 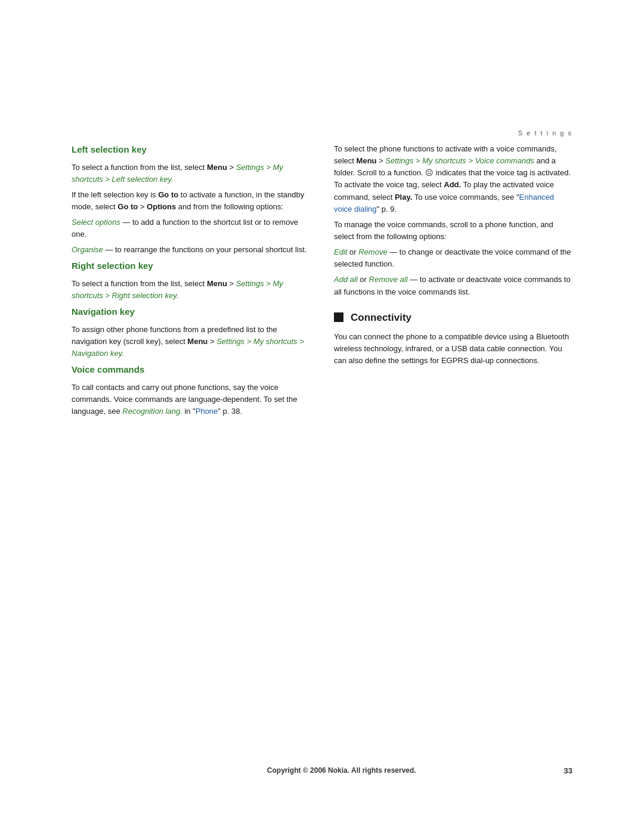 I want to click on section-label: S e t t i n g s, so click(x=545, y=133).